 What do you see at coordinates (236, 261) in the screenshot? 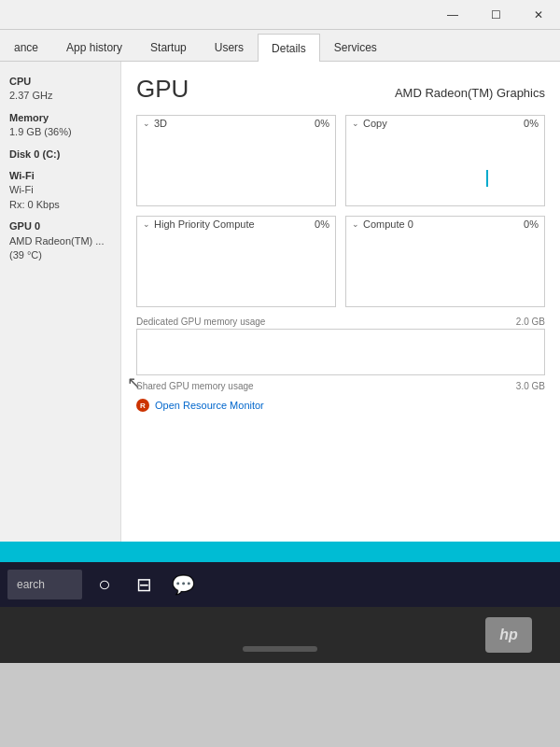
I see `chart-high-priority: ⌄ High Priority Compute 0%` at bounding box center [236, 261].